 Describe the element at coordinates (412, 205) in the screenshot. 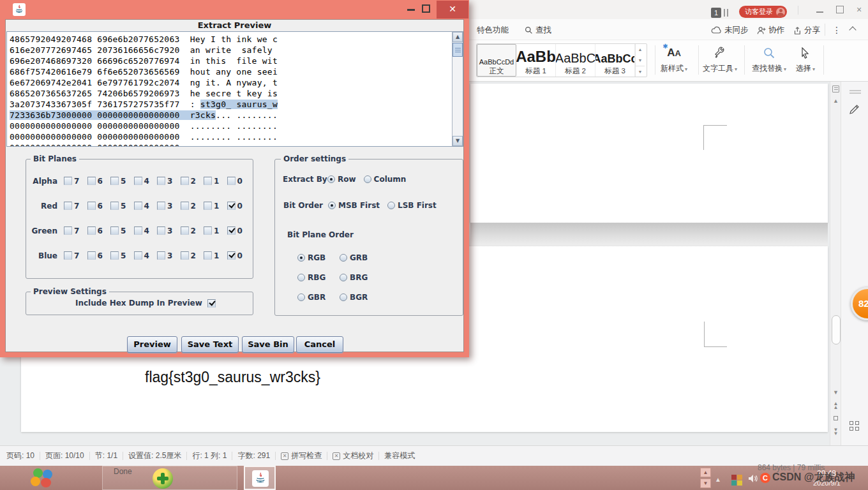

I see `radio-lsb-first: LSB First` at that location.